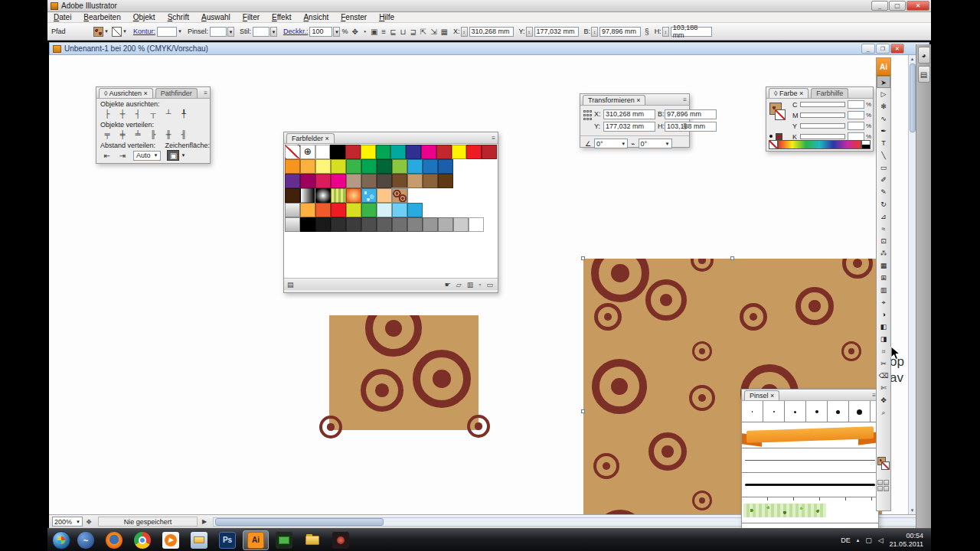 This screenshot has height=551, width=980. I want to click on channel-value-field, so click(856, 115).